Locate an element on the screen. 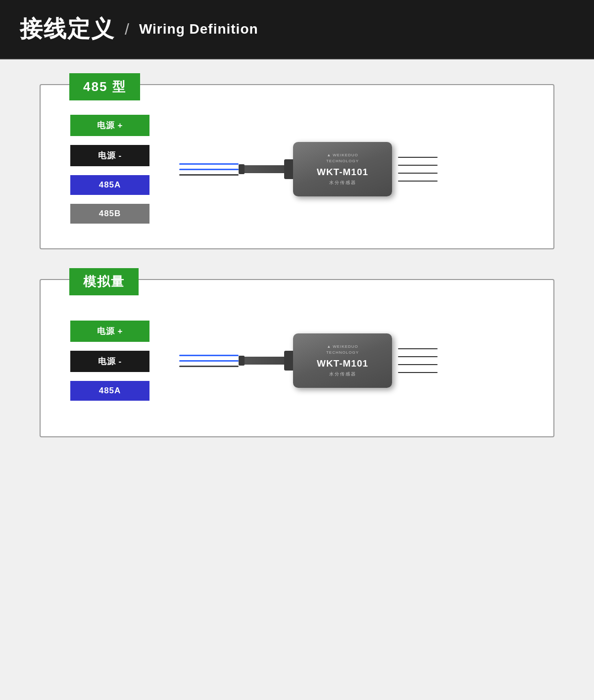 This screenshot has width=594, height=700. pin-a2 is located at coordinates (418, 357).